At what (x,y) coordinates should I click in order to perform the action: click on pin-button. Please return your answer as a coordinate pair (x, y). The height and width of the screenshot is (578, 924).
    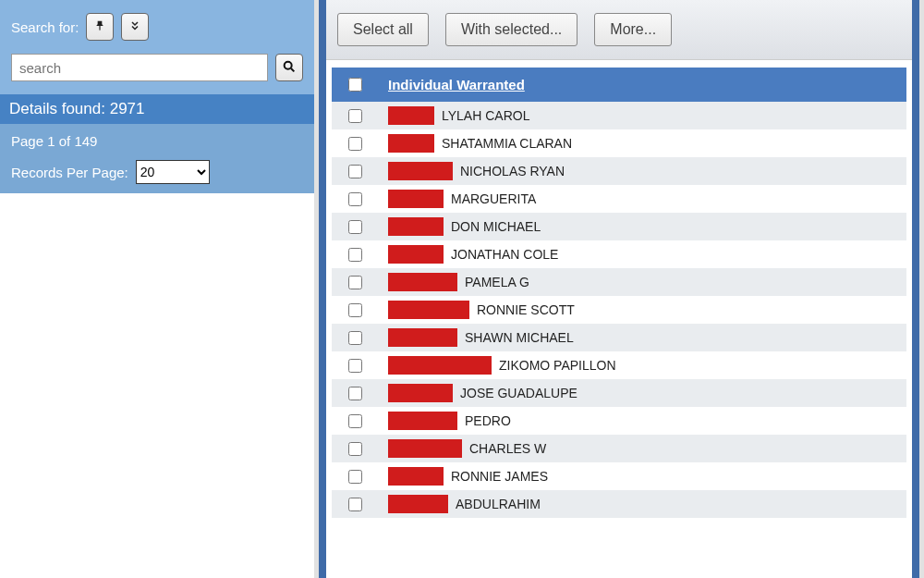
    Looking at the image, I should click on (100, 27).